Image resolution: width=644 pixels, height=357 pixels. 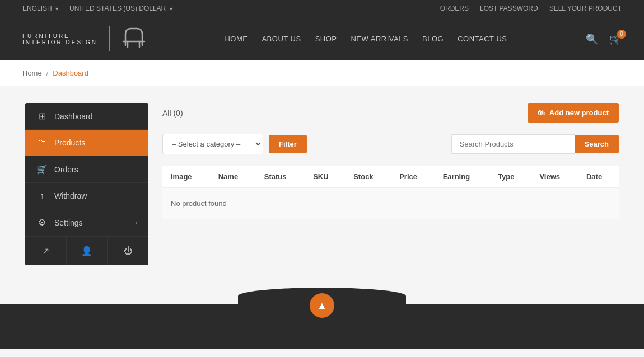 What do you see at coordinates (322, 306) in the screenshot?
I see `scroll-top-button: ▲` at bounding box center [322, 306].